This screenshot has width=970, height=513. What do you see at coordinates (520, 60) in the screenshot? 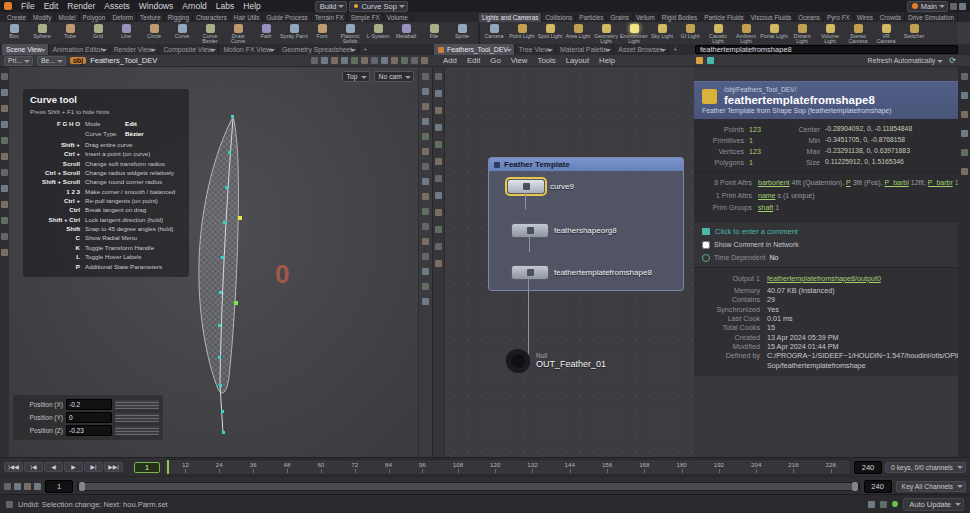
I see `network-menu-item: View` at bounding box center [520, 60].